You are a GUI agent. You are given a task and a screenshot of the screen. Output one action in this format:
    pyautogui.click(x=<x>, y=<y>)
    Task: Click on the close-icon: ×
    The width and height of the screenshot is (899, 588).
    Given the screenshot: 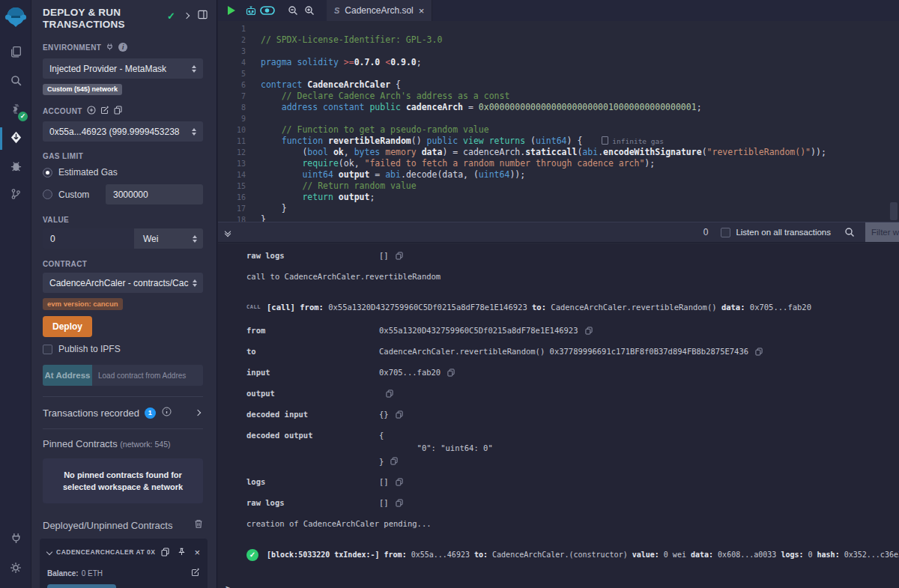 What is the action you would take?
    pyautogui.click(x=197, y=553)
    